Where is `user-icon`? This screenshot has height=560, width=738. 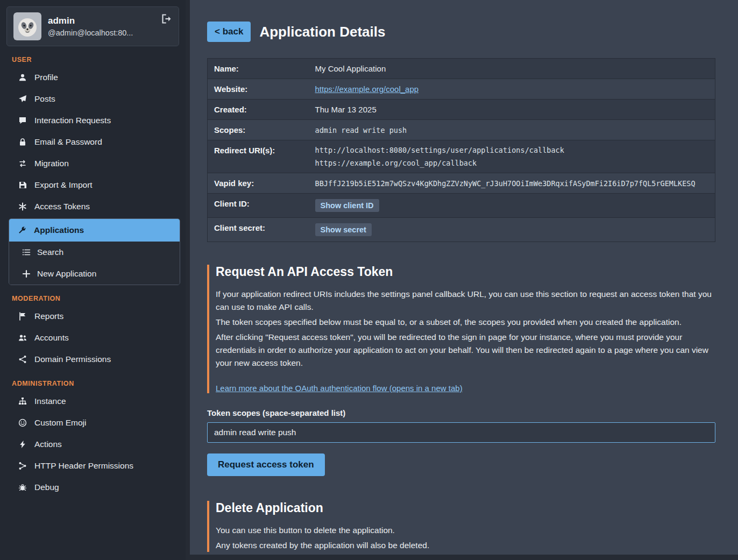
user-icon is located at coordinates (23, 77).